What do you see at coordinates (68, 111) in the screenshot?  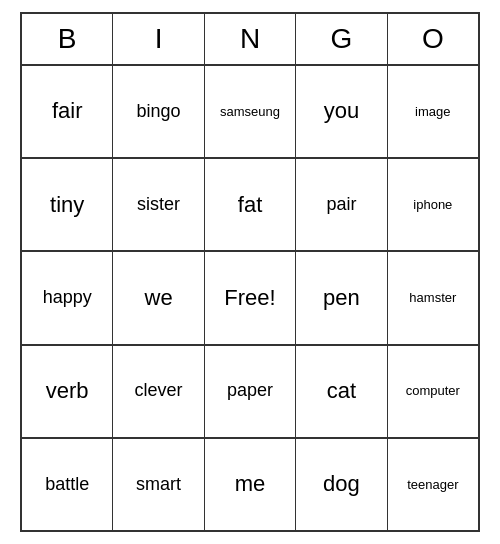 I see `cell-text-0-0: fair` at bounding box center [68, 111].